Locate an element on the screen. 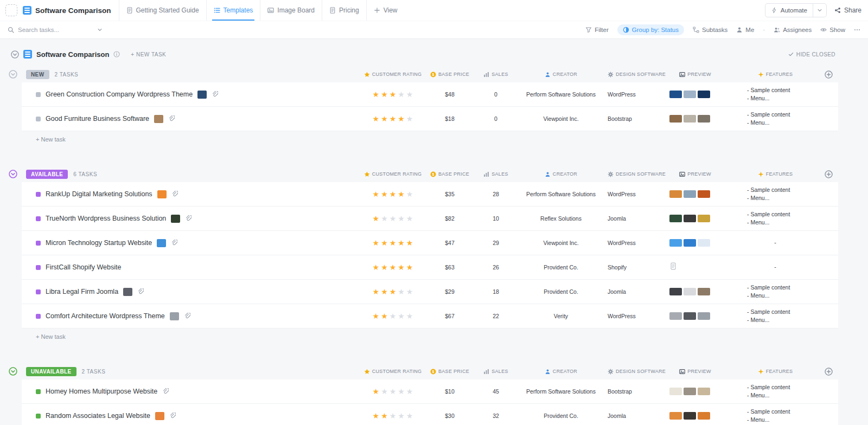 This screenshot has width=868, height=425. task-name: Micron Technology Startup Website is located at coordinates (99, 243).